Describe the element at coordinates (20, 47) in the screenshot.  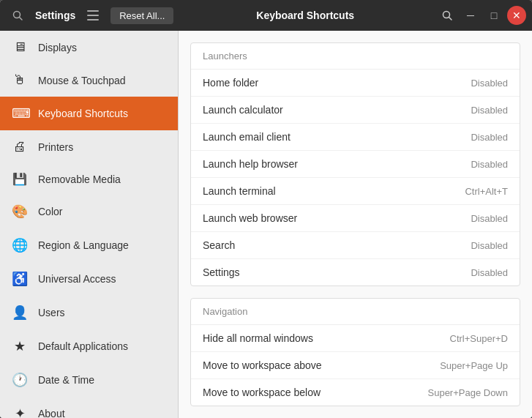
I see `displays-icon: 🖥` at that location.